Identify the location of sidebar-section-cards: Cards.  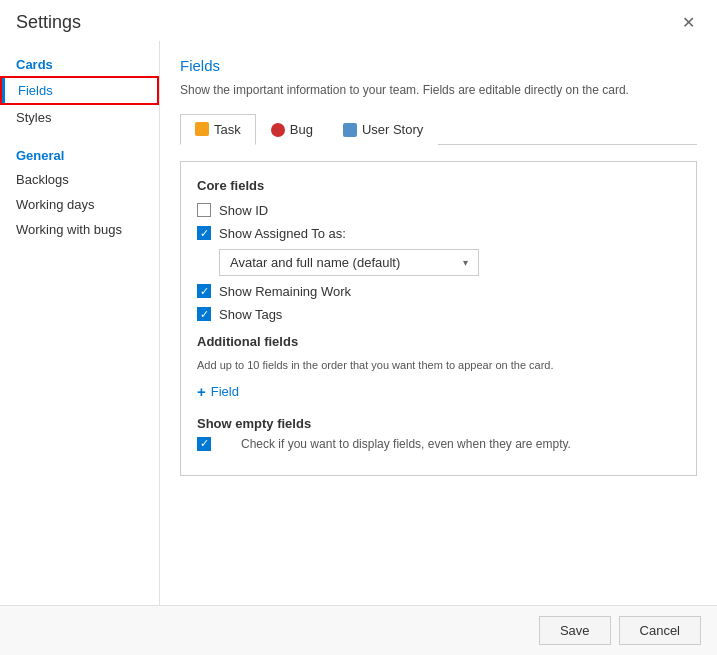
(80, 62).